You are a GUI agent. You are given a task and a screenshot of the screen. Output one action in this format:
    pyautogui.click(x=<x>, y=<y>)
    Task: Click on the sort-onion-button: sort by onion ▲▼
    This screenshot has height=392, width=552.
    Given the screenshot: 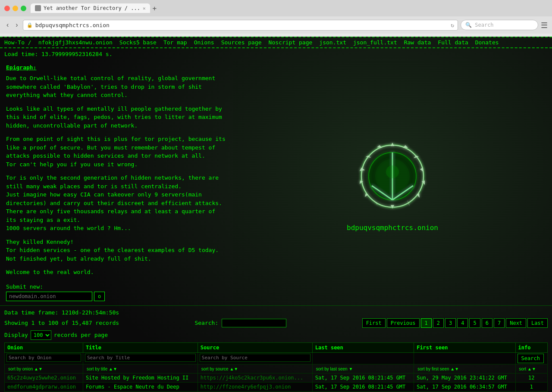 What is the action you would take?
    pyautogui.click(x=25, y=369)
    